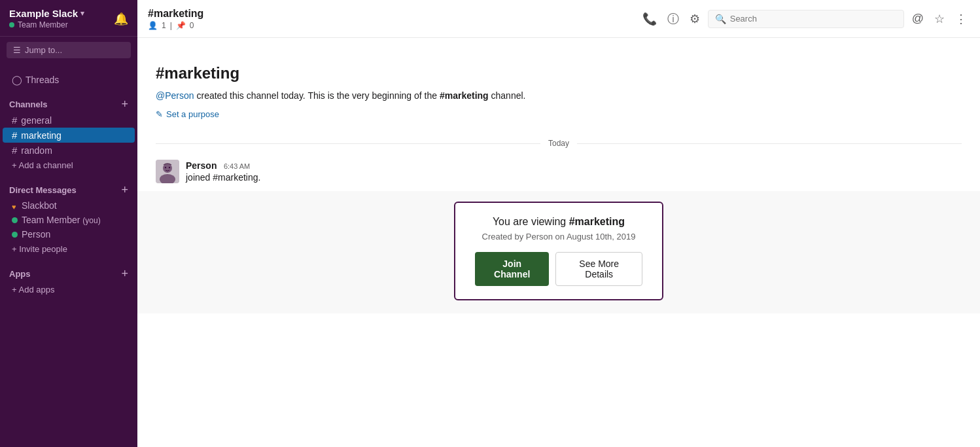  What do you see at coordinates (559, 171) in the screenshot?
I see `table-row: Person 6:43 AM joined #marketing.` at bounding box center [559, 171].